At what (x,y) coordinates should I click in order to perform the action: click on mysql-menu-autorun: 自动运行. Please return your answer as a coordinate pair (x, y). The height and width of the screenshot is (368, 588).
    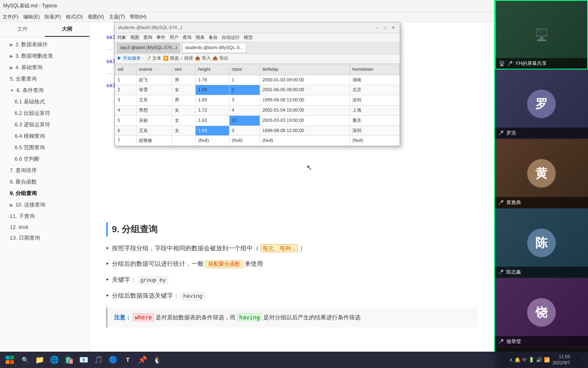
    Looking at the image, I should click on (231, 38).